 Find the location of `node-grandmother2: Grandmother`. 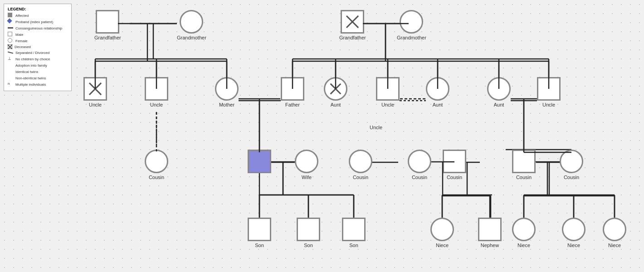

node-grandmother2: Grandmother is located at coordinates (412, 25).